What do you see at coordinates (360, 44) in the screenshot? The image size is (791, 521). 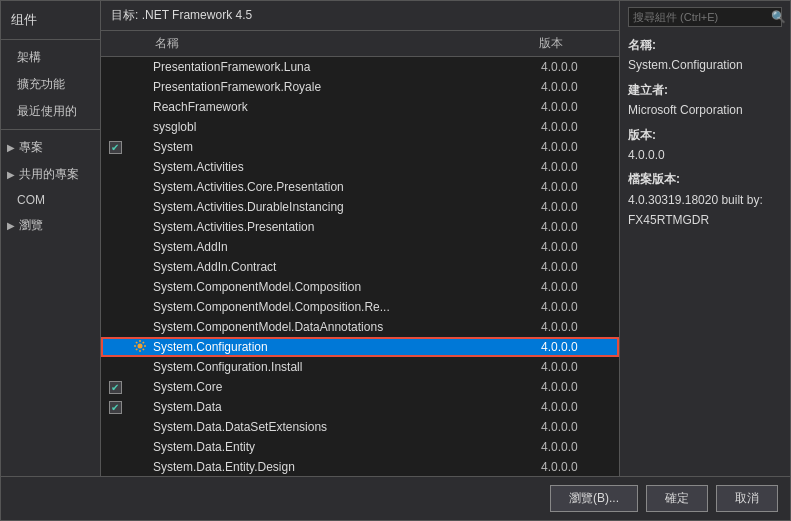 I see `column-headers: 名稱 版本` at bounding box center [360, 44].